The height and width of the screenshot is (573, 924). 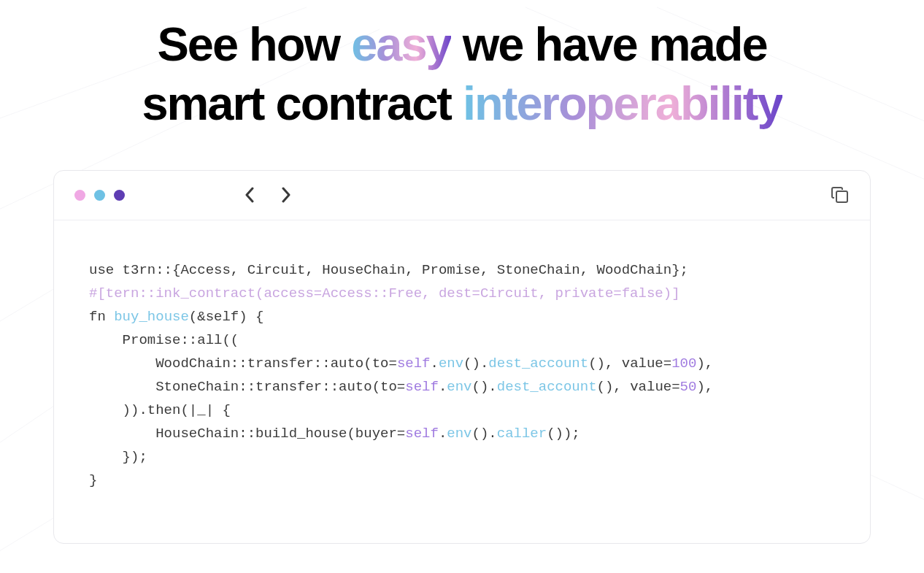 I want to click on window-dot-cyan, so click(x=99, y=196).